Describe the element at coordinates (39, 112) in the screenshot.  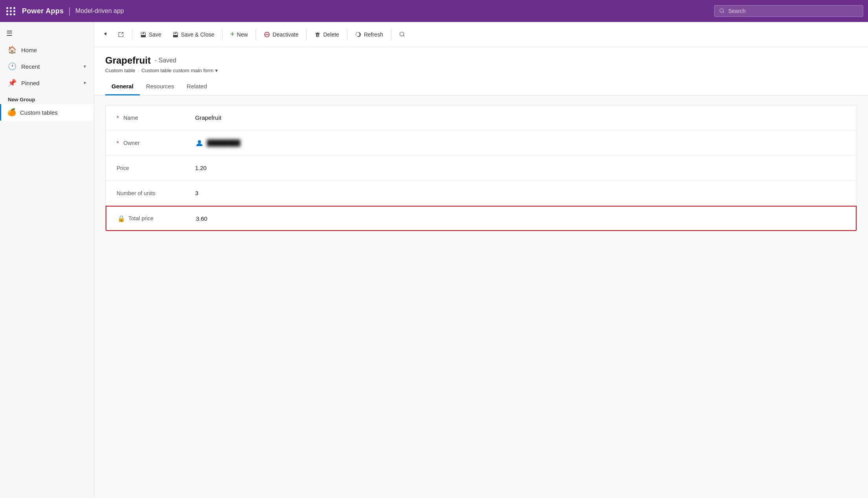
I see `sidebar-custom-tables-label: Custom tables` at that location.